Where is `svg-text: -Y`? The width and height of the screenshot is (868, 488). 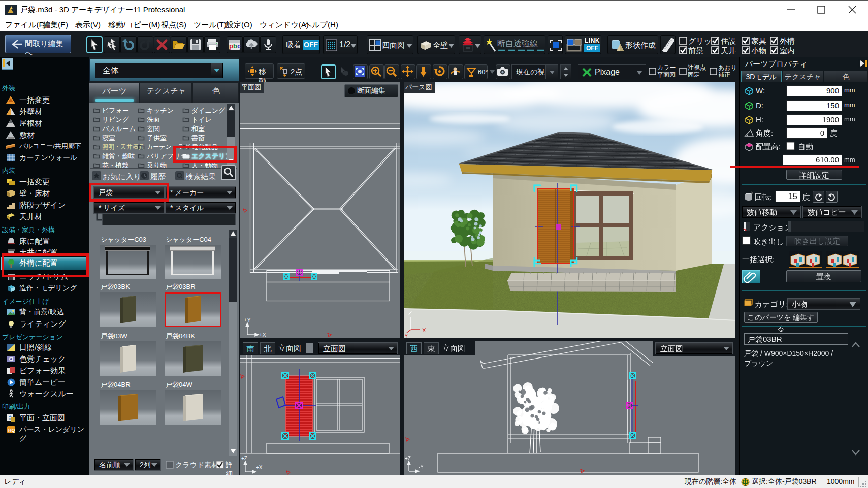
svg-text: -Y is located at coordinates (421, 467).